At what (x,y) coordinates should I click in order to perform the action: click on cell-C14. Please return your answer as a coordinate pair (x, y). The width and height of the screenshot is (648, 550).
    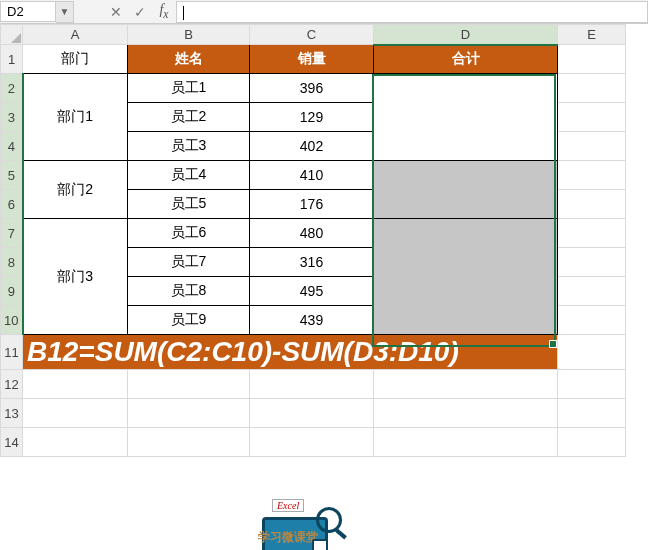
    Looking at the image, I should click on (312, 442).